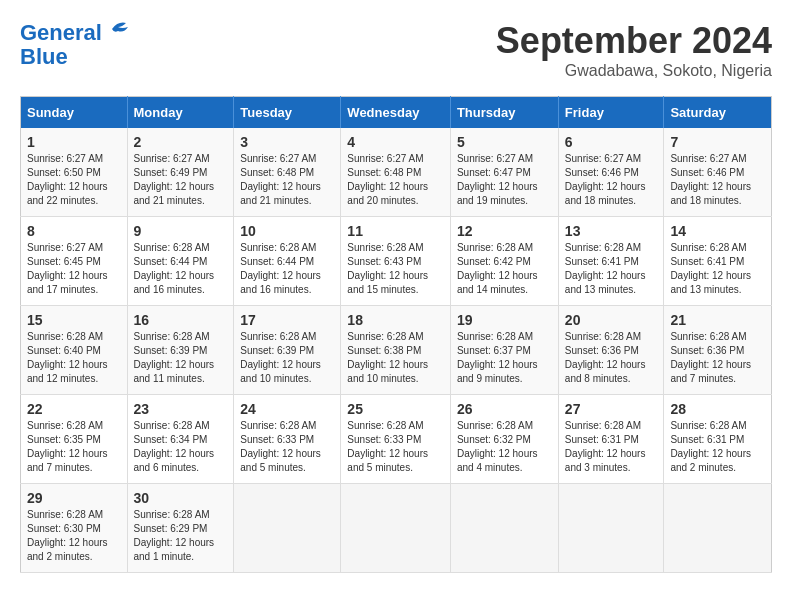 The width and height of the screenshot is (792, 612). I want to click on day-number: 13, so click(612, 231).